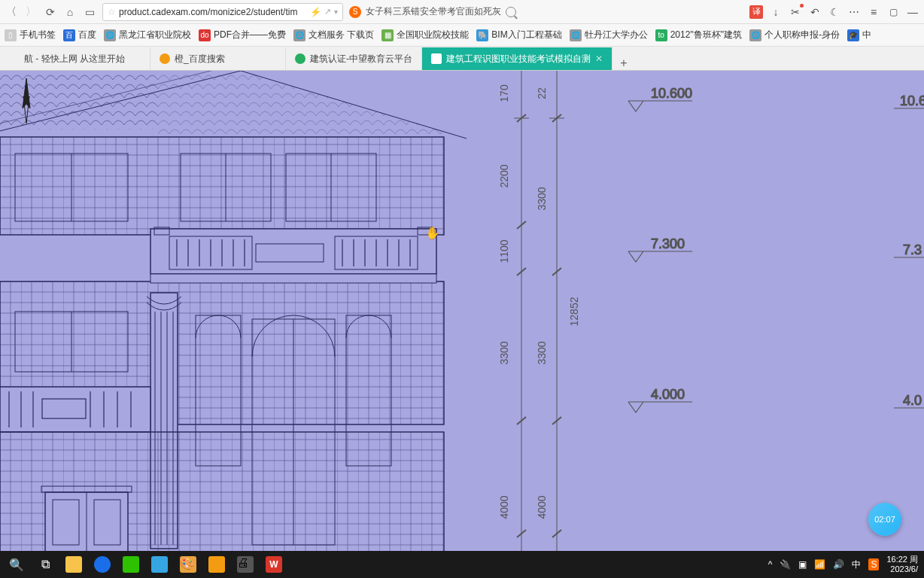  What do you see at coordinates (218, 59) in the screenshot?
I see `tab: 橙_百度搜索` at bounding box center [218, 59].